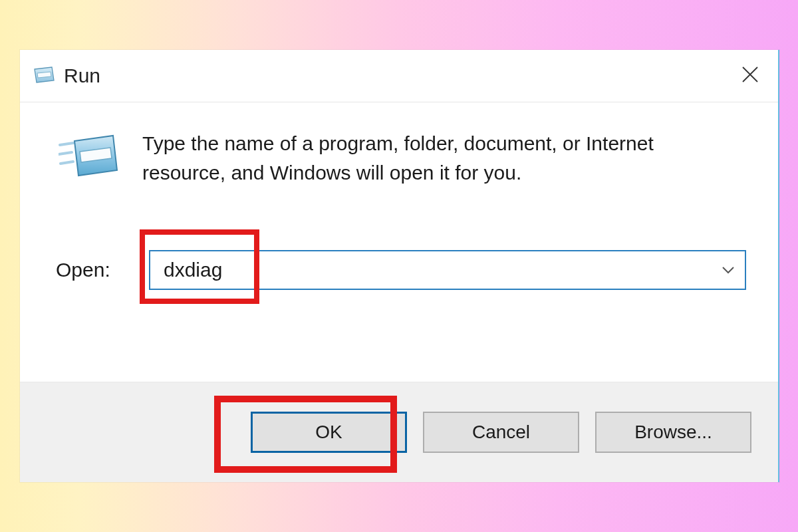 The width and height of the screenshot is (798, 532). I want to click on open-input, so click(438, 270).